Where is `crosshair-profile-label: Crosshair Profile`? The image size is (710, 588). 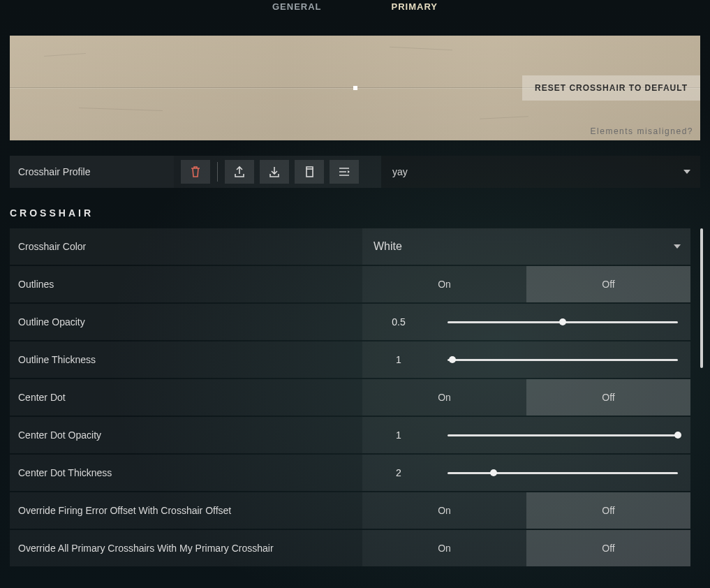 crosshair-profile-label: Crosshair Profile is located at coordinates (92, 172).